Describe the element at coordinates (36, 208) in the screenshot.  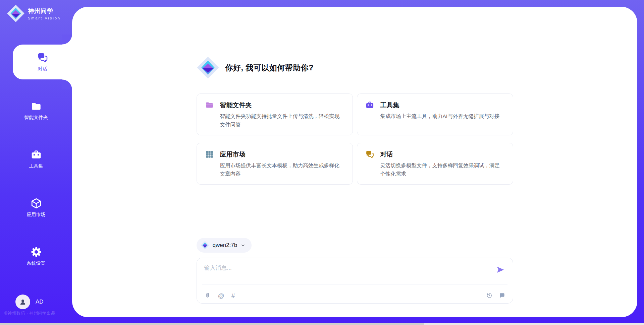
I see `sidebar-item-app-market: 应用市场` at that location.